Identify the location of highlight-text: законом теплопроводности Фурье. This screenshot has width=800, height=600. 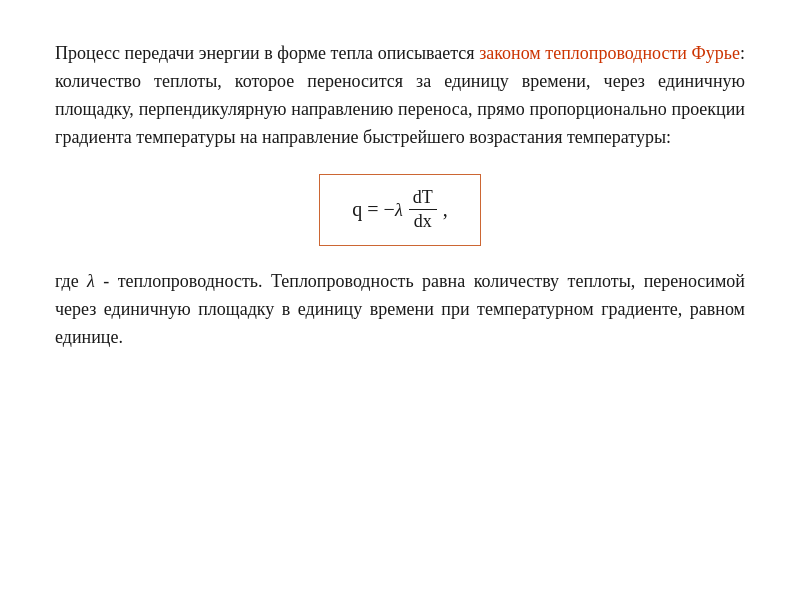
(610, 53).